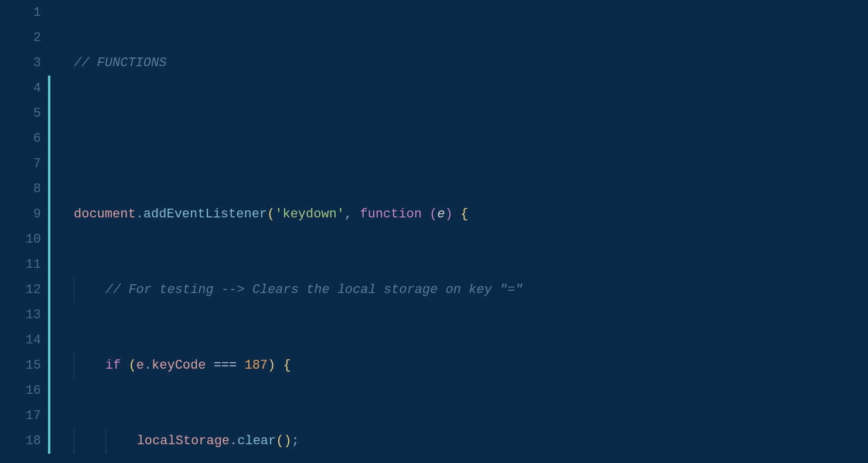  What do you see at coordinates (20, 290) in the screenshot?
I see `line-number: 12` at bounding box center [20, 290].